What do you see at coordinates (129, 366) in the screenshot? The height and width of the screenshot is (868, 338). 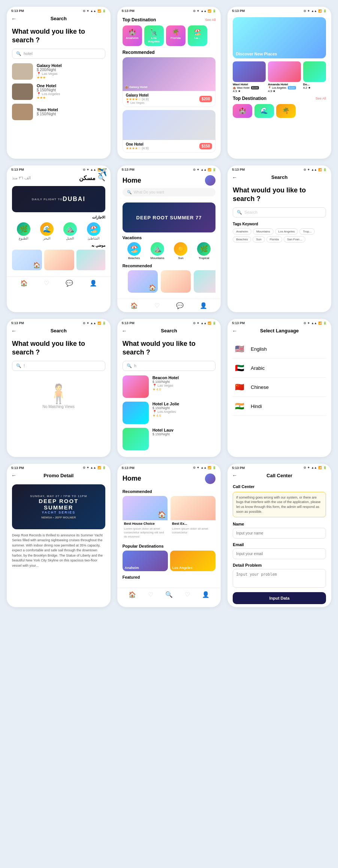 I see `search-icon-5: 🔍` at bounding box center [129, 366].